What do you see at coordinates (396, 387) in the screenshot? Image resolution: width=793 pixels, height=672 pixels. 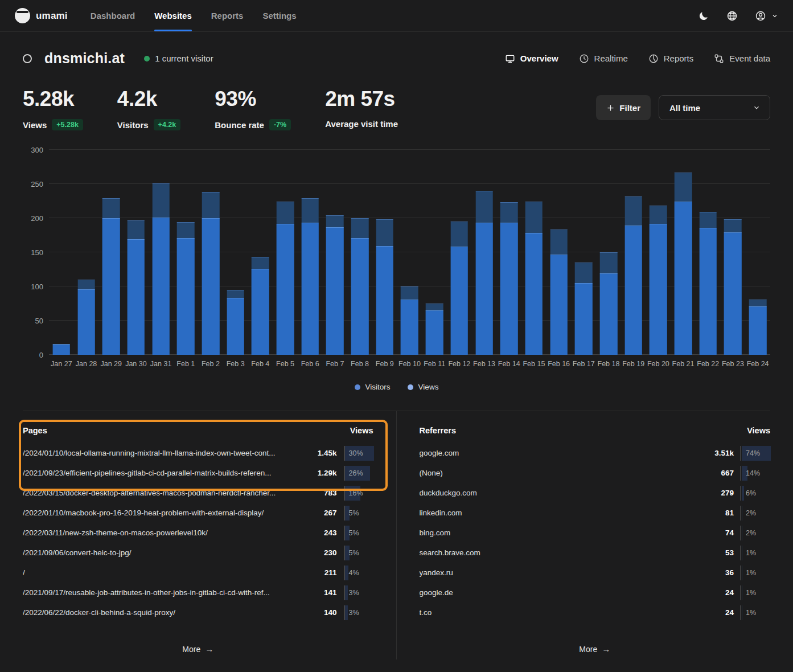 I see `chart-legend: VisitorsViews` at bounding box center [396, 387].